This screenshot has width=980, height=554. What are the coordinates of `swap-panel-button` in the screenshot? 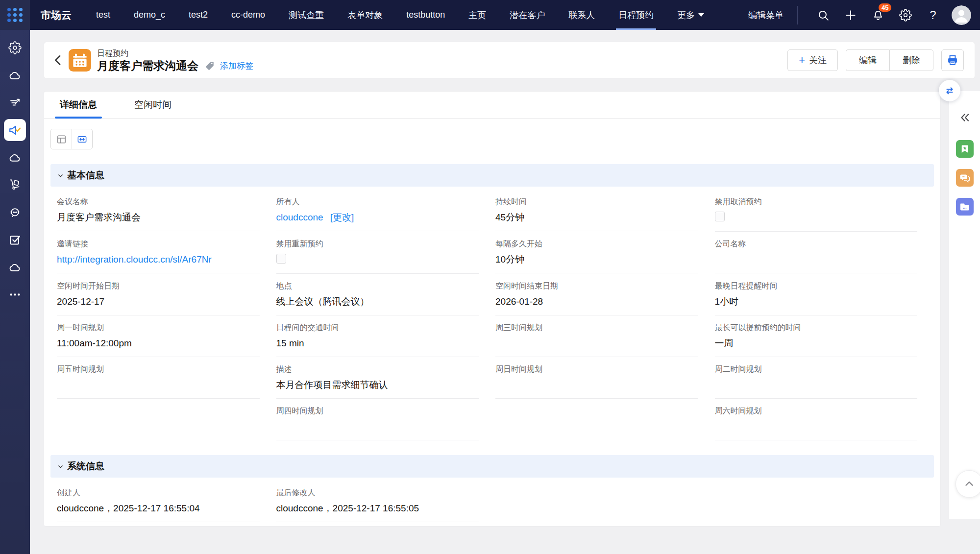 It's located at (950, 91).